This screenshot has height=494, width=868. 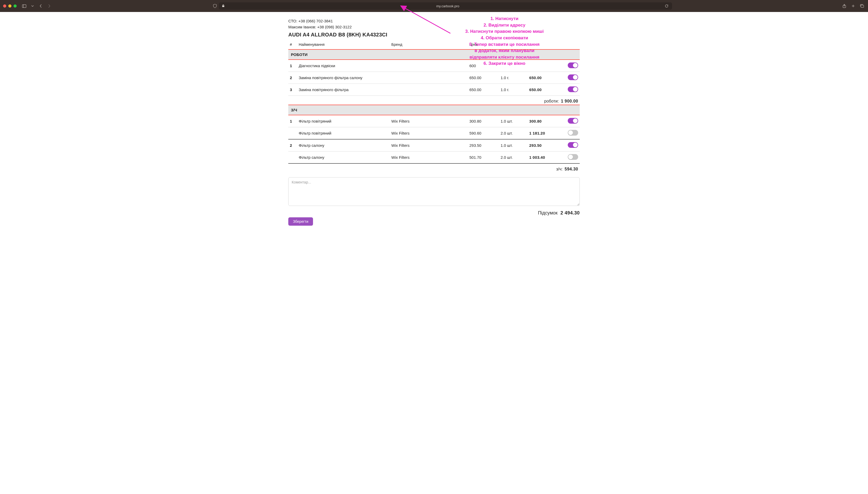 What do you see at coordinates (434, 157) in the screenshot?
I see `table-row: Фільтр салонуWix Filters501.702.0 шт.1 0…` at bounding box center [434, 157].